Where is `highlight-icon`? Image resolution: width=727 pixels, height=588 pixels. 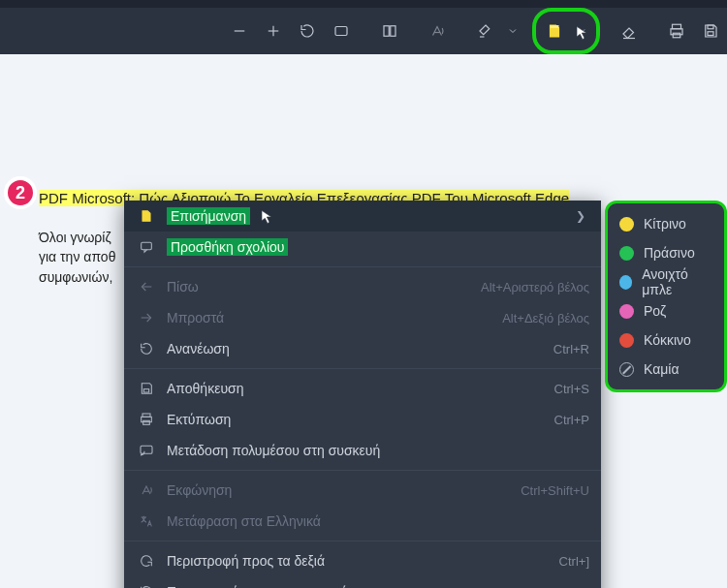
highlight-icon is located at coordinates (146, 216).